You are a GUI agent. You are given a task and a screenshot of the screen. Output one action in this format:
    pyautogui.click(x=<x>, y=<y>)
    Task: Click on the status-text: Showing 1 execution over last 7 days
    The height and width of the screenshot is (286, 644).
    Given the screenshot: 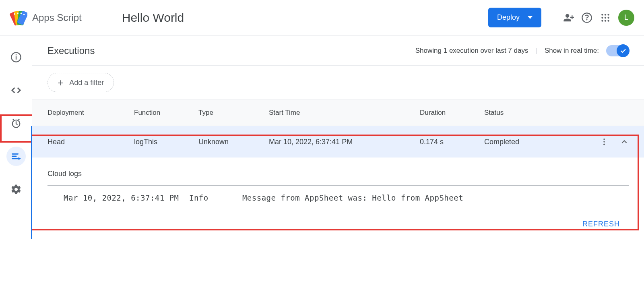 What is the action you would take?
    pyautogui.click(x=472, y=51)
    